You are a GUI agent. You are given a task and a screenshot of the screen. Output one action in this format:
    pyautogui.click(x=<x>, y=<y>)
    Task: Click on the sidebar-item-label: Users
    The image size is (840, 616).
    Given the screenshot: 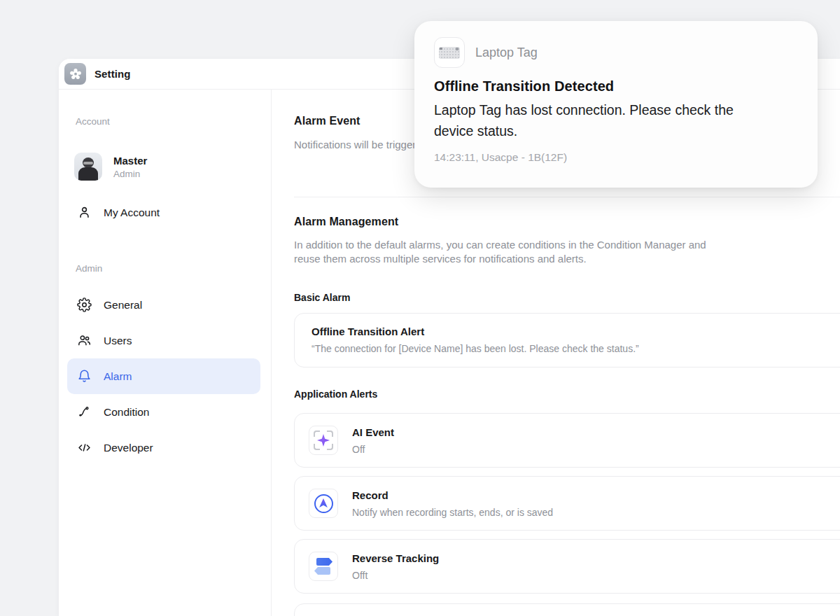 What is the action you would take?
    pyautogui.click(x=118, y=341)
    